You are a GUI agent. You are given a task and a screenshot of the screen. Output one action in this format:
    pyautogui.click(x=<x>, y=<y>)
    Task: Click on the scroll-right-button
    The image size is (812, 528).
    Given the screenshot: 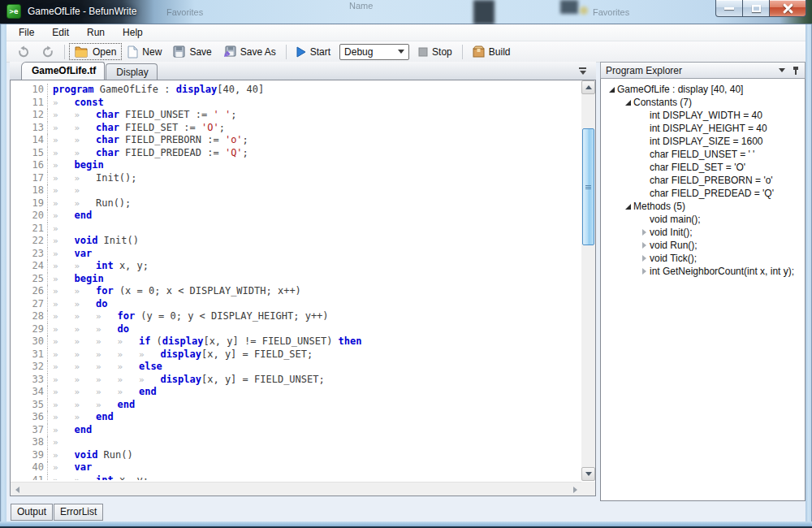 What is the action you would take?
    pyautogui.click(x=575, y=489)
    